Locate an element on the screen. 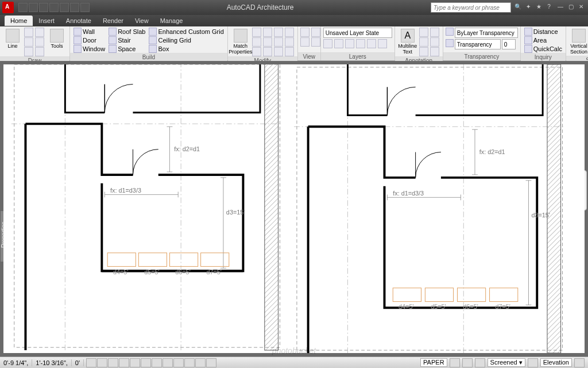  layer5-icon is located at coordinates (372, 44).